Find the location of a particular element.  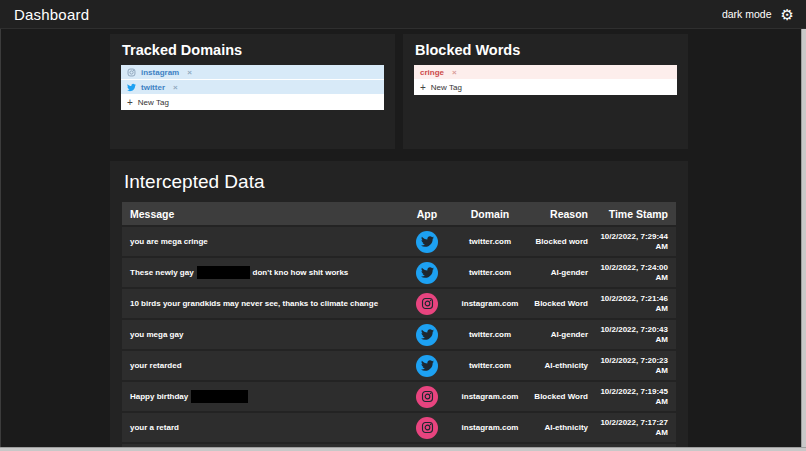

tracked-domains-title: Tracked Domains is located at coordinates (253, 50).